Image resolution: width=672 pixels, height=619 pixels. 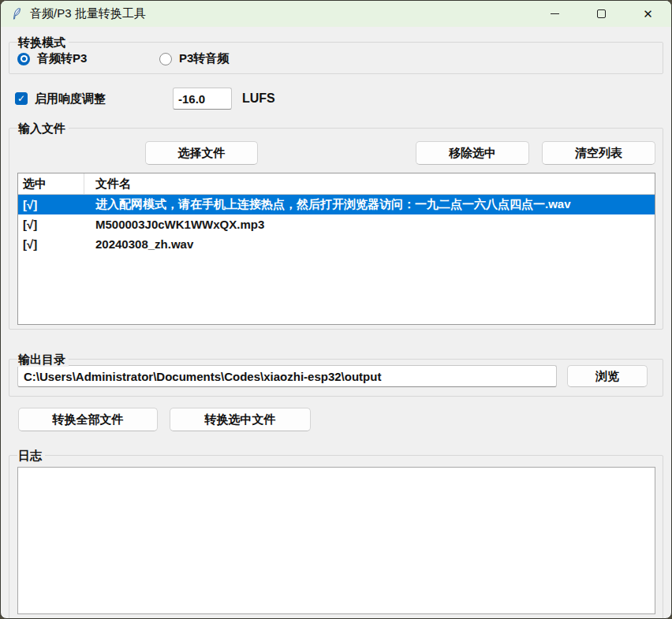 I want to click on clear-list-button: 清空列表, so click(x=599, y=153).